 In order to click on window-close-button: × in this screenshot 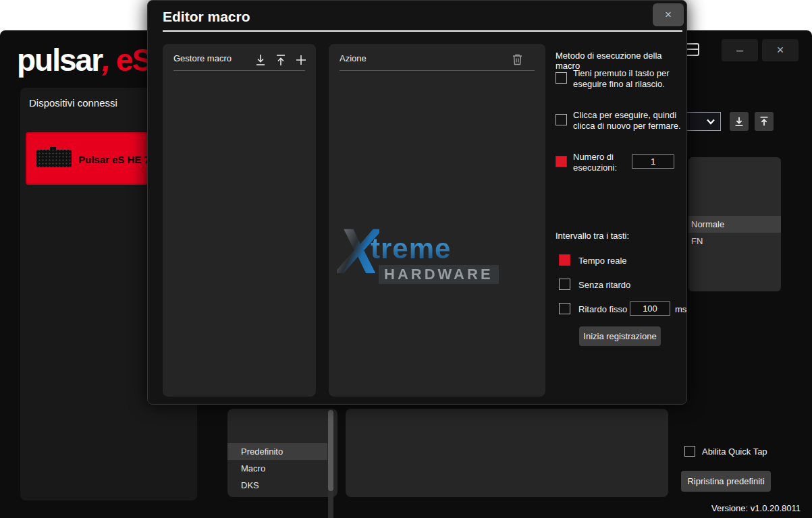, I will do `click(780, 50)`.